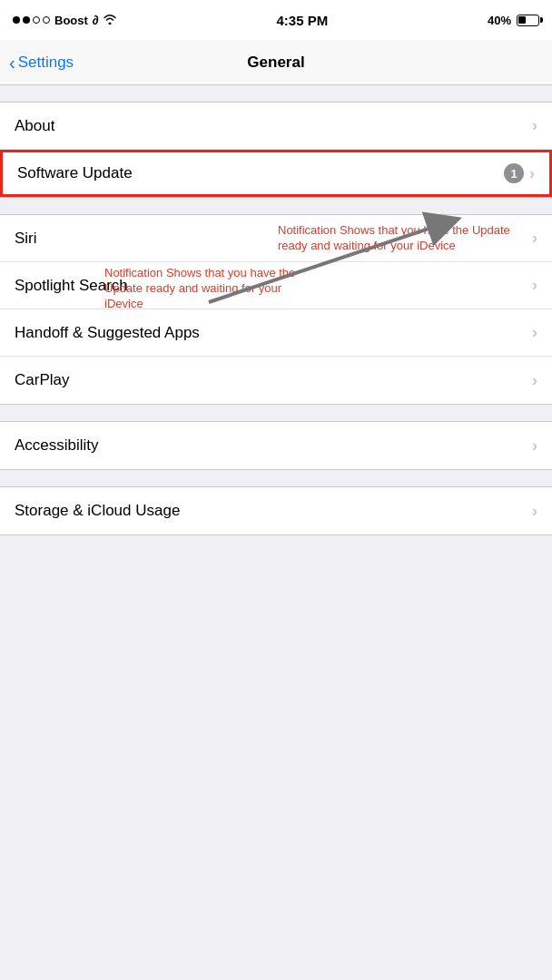  Describe the element at coordinates (535, 125) in the screenshot. I see `about-chevron-icon: ›` at that location.